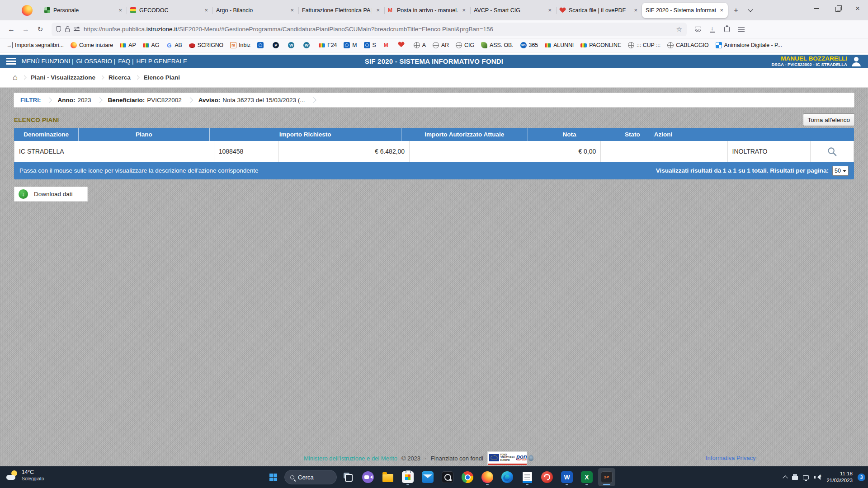  Describe the element at coordinates (817, 477) in the screenshot. I see `volume-muted-icon` at that location.